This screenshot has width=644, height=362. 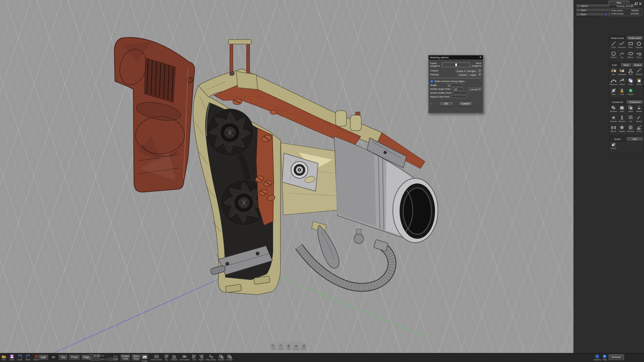 I want to click on tool-bottom: Bottom, so click(x=175, y=357).